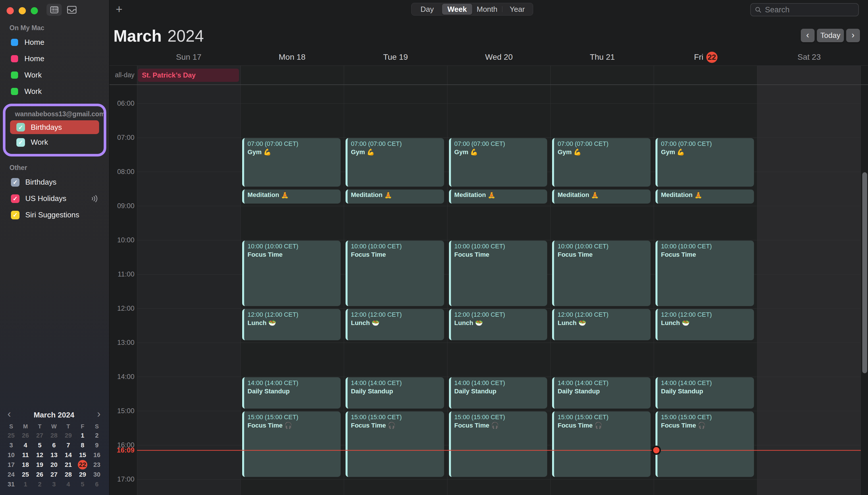  What do you see at coordinates (99, 415) in the screenshot?
I see `mini-calendar-next-icon: ›` at bounding box center [99, 415].